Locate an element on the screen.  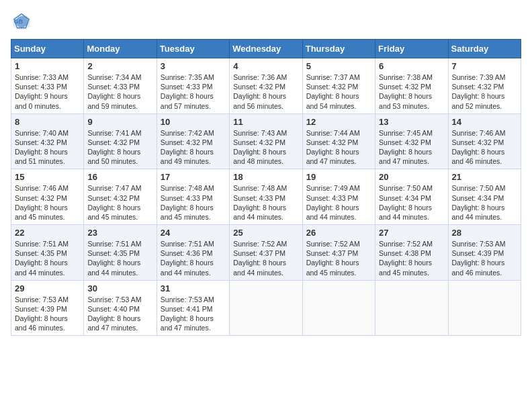
cell-sunset: Sunset: 4:41 PM is located at coordinates (187, 309).